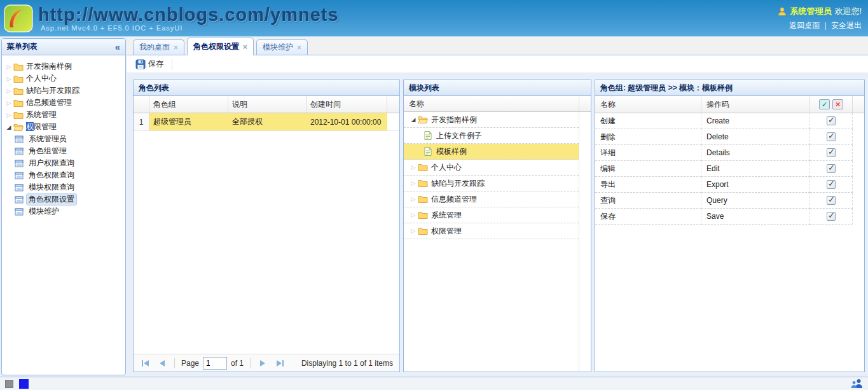 The image size is (868, 390). I want to click on tab-module-maintain: 模块维护 ×, so click(282, 47).